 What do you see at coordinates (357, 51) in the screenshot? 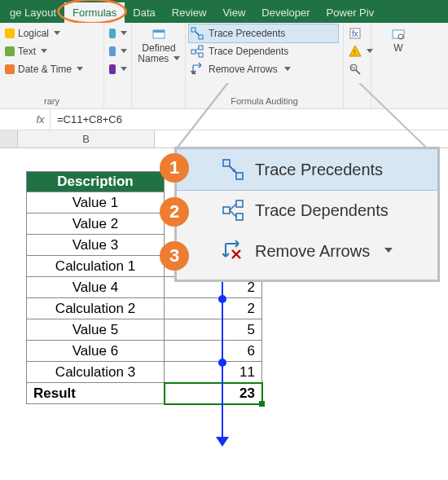
I see `button-error-checking: !` at bounding box center [357, 51].